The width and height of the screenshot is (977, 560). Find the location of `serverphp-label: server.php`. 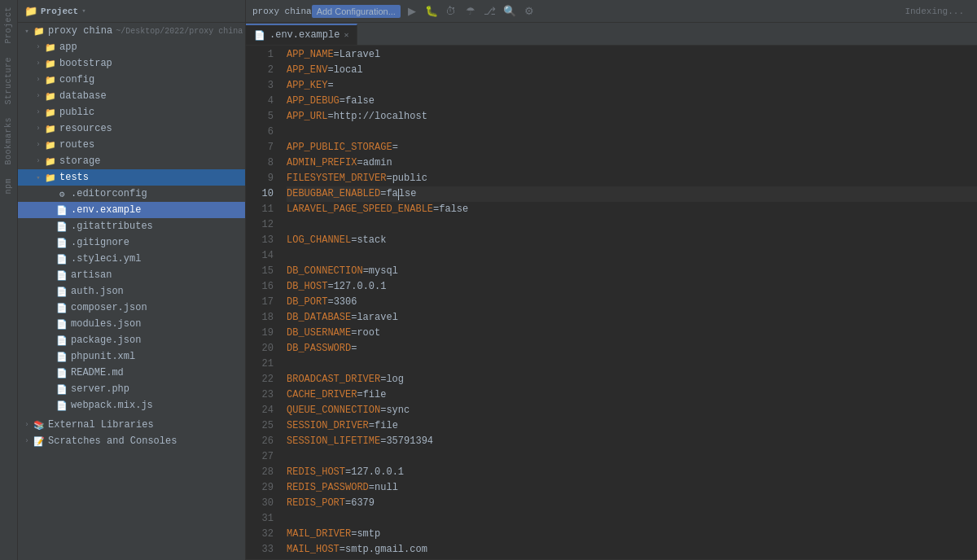

serverphp-label: server.php is located at coordinates (100, 389).